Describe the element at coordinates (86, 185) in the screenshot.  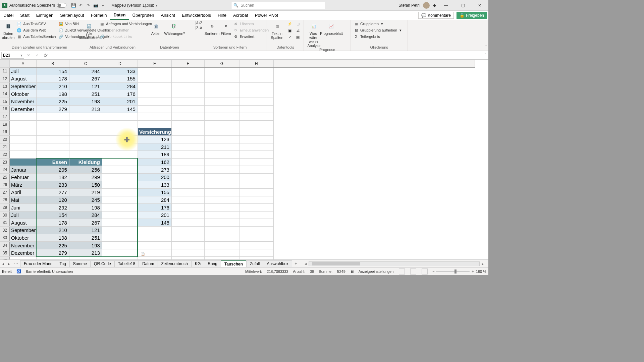
I see `cell-C26: 150` at that location.